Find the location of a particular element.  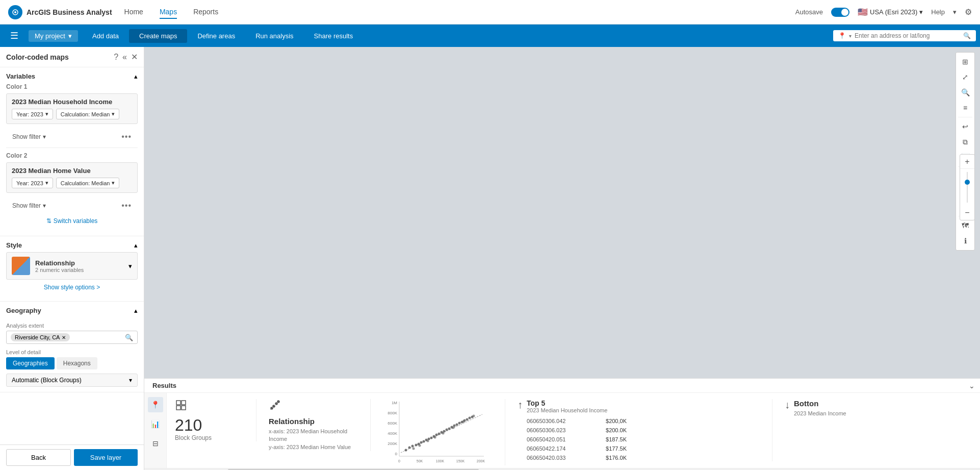

panel-collapse-icon: « is located at coordinates (124, 57).